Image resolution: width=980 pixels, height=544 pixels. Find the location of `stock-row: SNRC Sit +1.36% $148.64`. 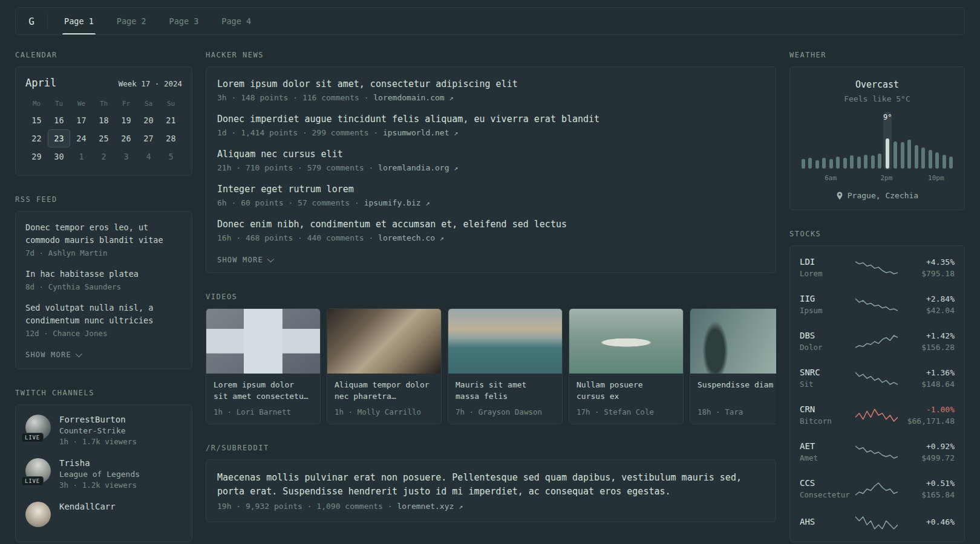

stock-row: SNRC Sit +1.36% $148.64 is located at coordinates (877, 378).